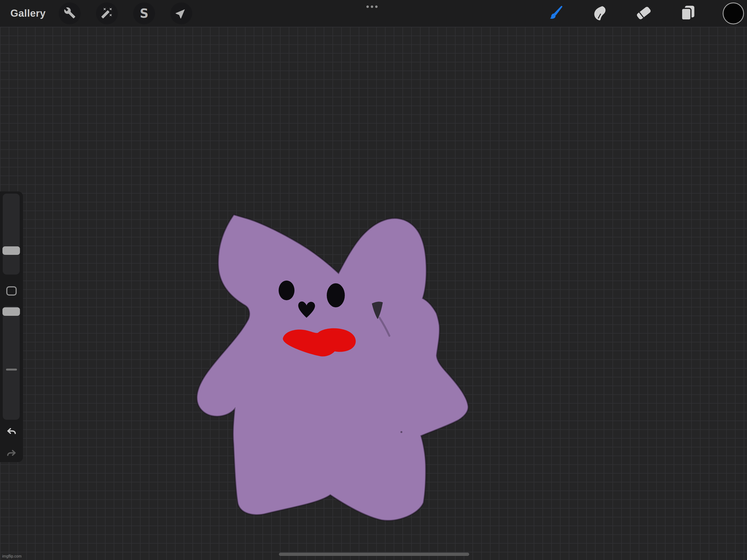 This screenshot has height=560, width=747. Describe the element at coordinates (645, 14) in the screenshot. I see `toolbar-right-group` at that location.